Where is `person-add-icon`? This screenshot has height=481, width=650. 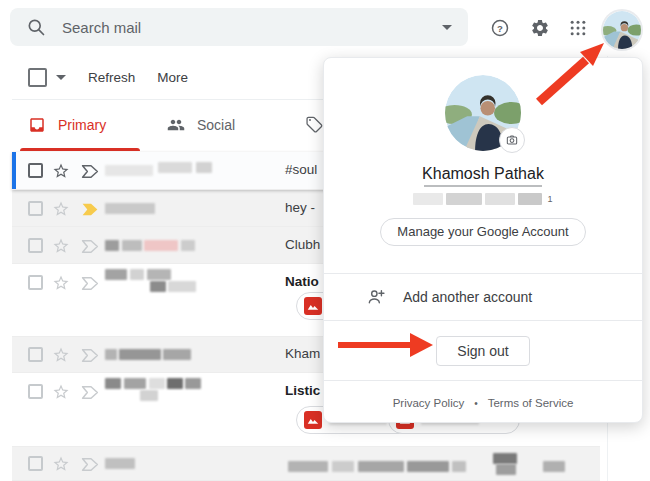
person-add-icon is located at coordinates (376, 297).